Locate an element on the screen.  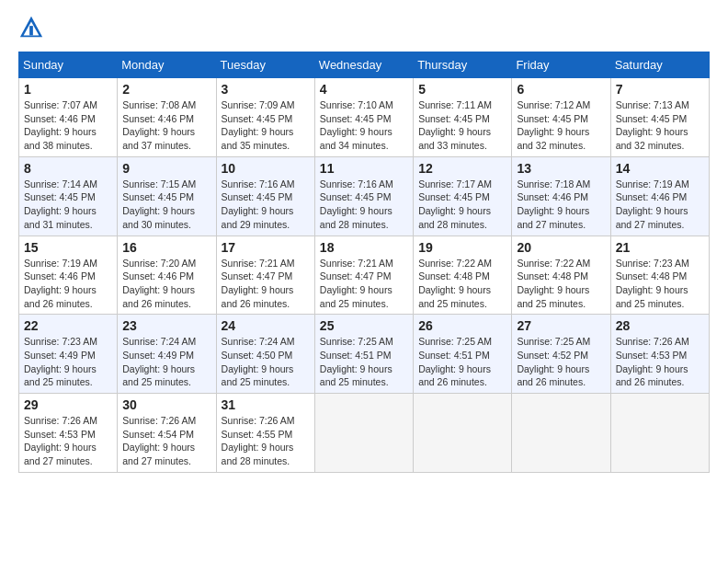
calendar-cell: 17 Sunrise: 7:21 AMSunset: 4:47 PMDaylig… is located at coordinates (265, 275).